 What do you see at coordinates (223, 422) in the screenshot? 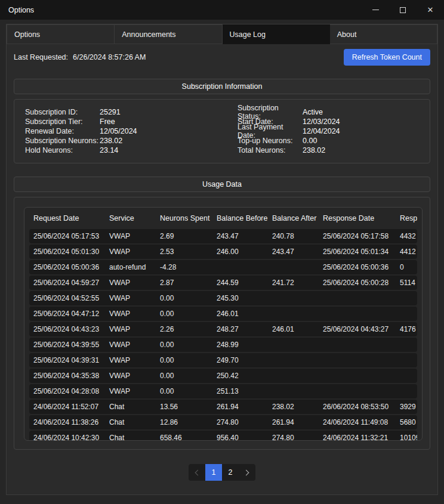
I see `table-row: 24/06/2024 11:38:26Chat12.86274.80261.94…` at bounding box center [223, 422].